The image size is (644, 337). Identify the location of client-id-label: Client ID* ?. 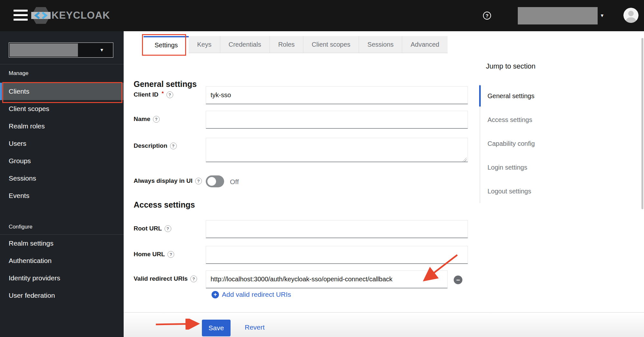
(153, 95).